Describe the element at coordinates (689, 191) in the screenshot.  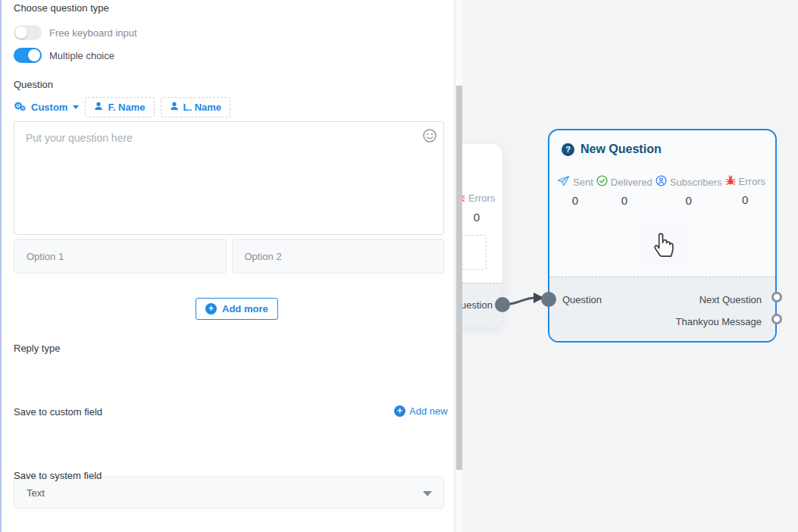
I see `stat-subscribers: Subscribers 0` at that location.